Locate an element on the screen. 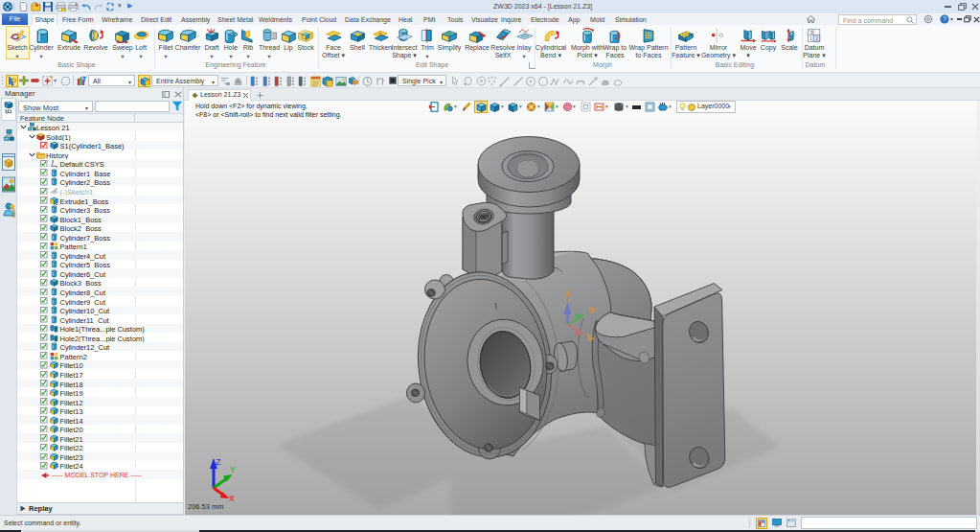  svg-text: X is located at coordinates (232, 497).